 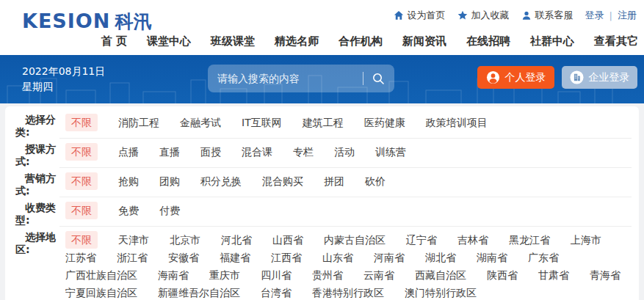 I want to click on filter-option: 面授, so click(x=211, y=152).